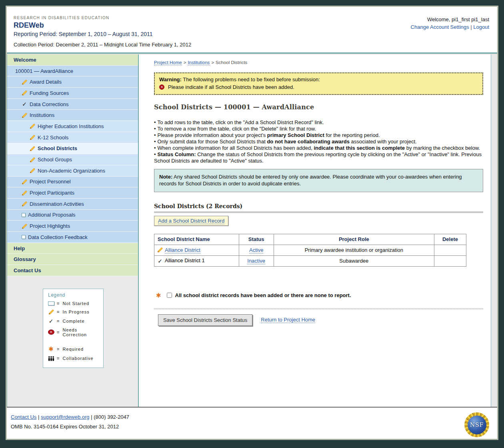  What do you see at coordinates (49, 93) in the screenshot?
I see `sidebar-item-label: Funding Sources` at bounding box center [49, 93].